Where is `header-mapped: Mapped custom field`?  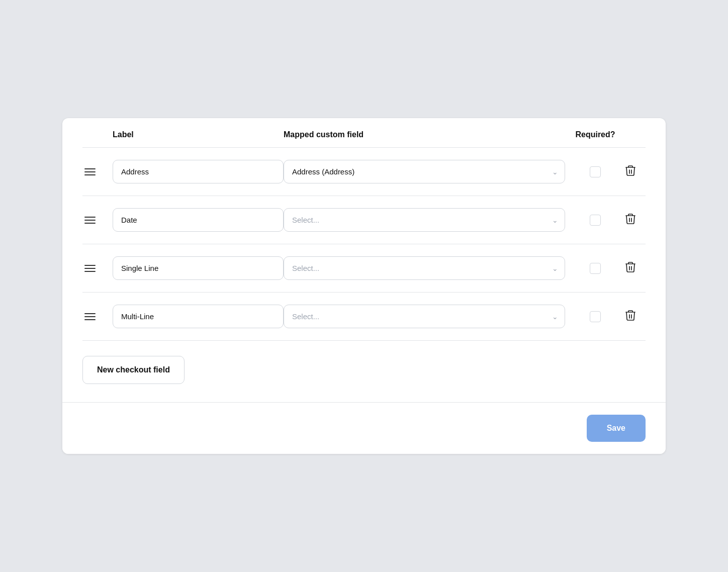 header-mapped: Mapped custom field is located at coordinates (429, 135).